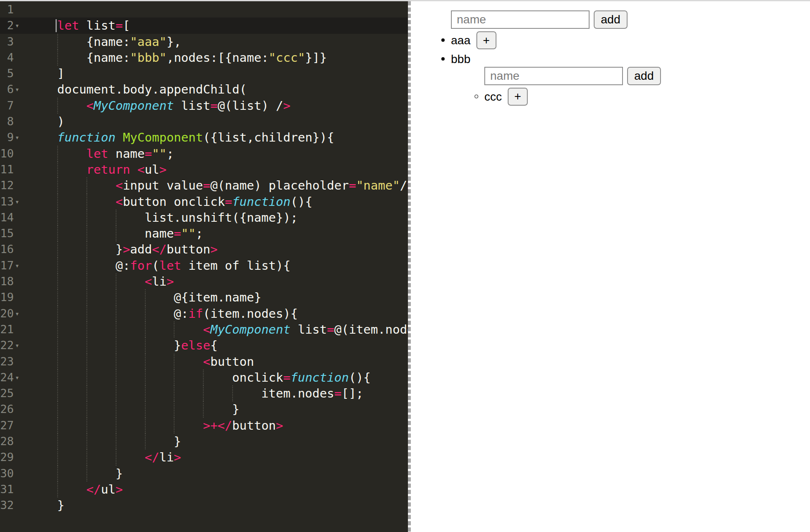 The image size is (810, 532). What do you see at coordinates (215, 233) in the screenshot?
I see `code-text: name="";` at bounding box center [215, 233].